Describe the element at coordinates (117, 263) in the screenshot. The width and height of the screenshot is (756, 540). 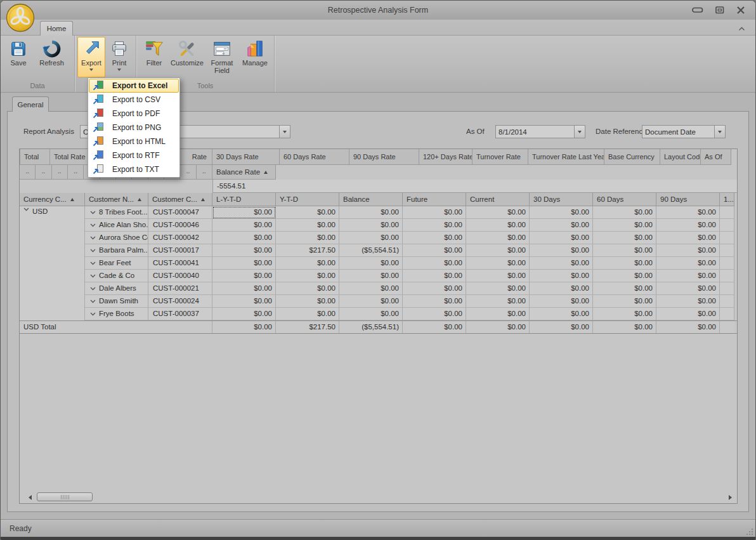
I see `customer-name-cell: Bear Feet` at that location.